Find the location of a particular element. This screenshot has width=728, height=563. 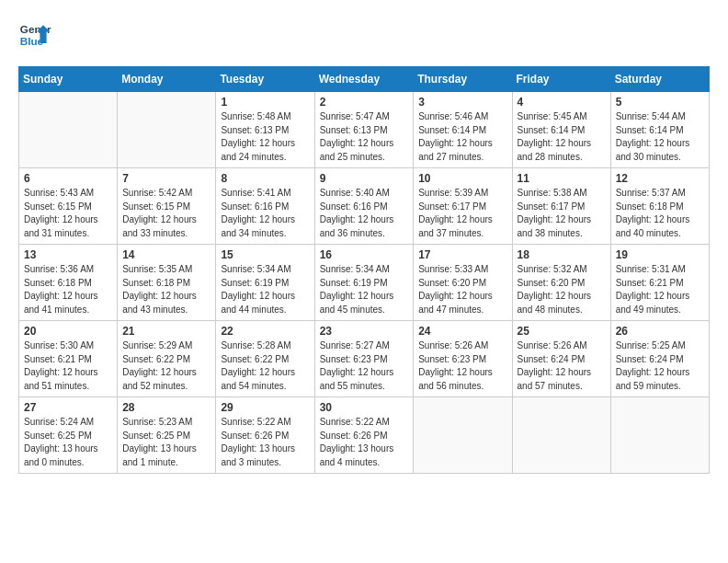

day-number: 5 is located at coordinates (660, 102).